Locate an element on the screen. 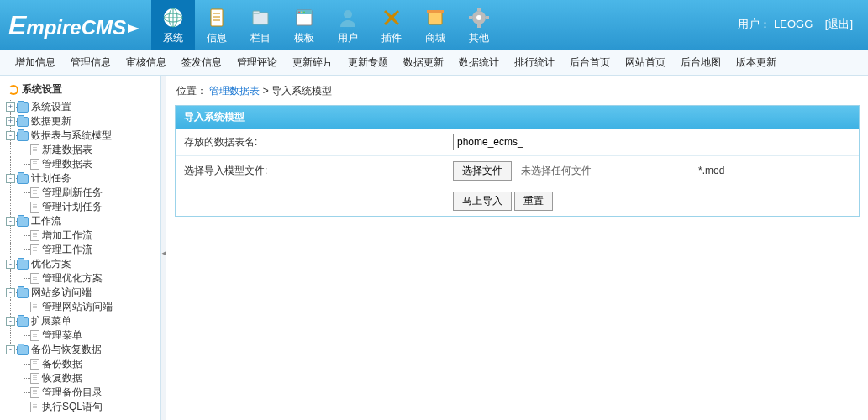  topnav-globe: 系统 is located at coordinates (173, 25).